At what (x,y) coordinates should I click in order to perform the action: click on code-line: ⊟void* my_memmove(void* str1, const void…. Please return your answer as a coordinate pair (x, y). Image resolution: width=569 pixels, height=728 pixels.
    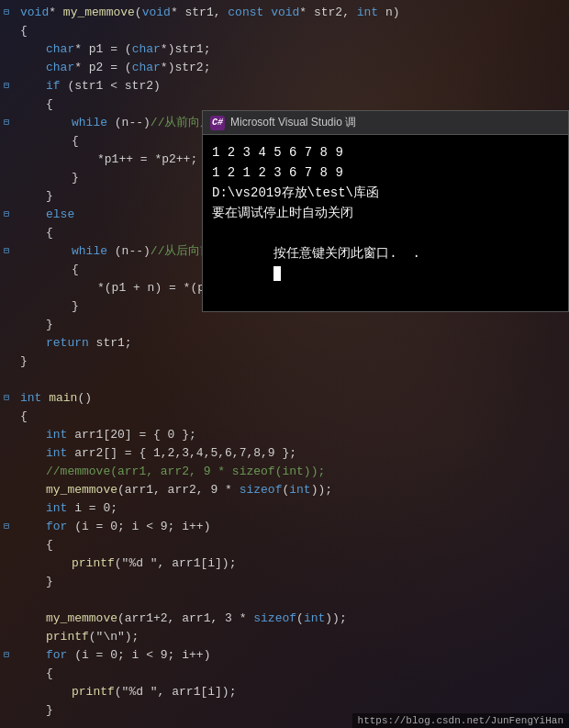
    Looking at the image, I should click on (284, 13).